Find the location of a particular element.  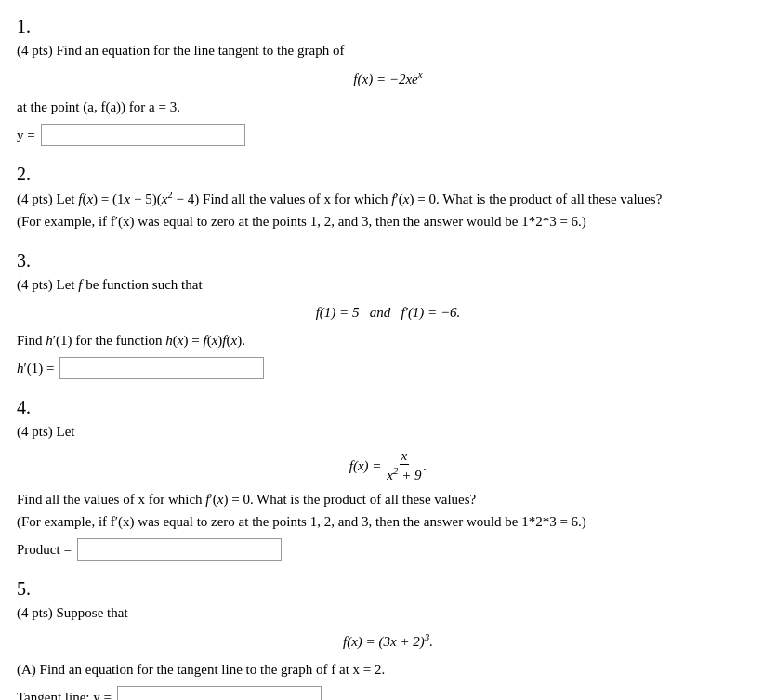

h-prime-label: h′(1) = is located at coordinates (35, 368).